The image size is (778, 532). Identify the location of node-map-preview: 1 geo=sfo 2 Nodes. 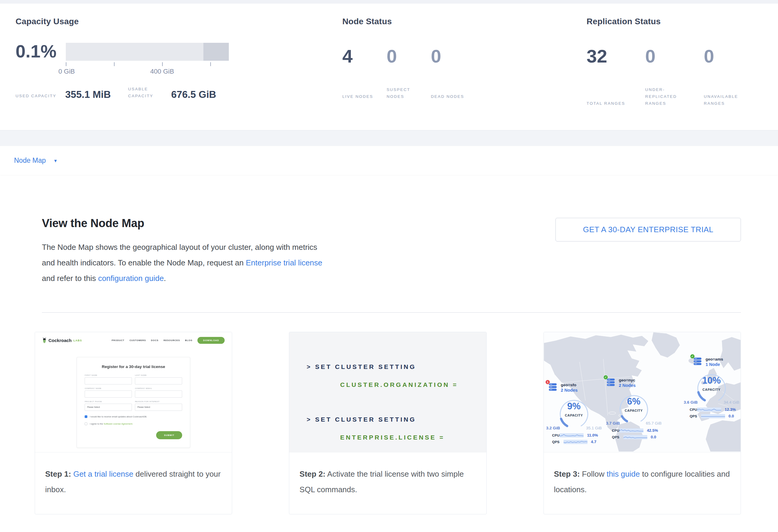
(642, 392).